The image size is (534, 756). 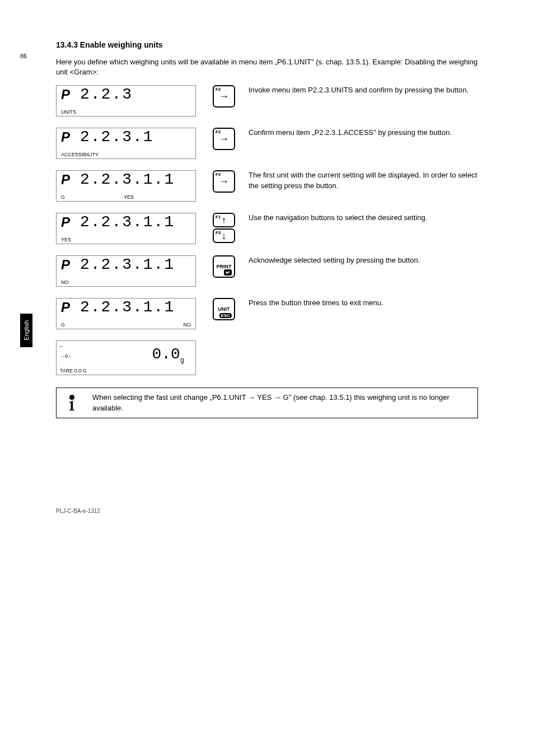 What do you see at coordinates (218, 233) in the screenshot?
I see `f3-label: F3` at bounding box center [218, 233].